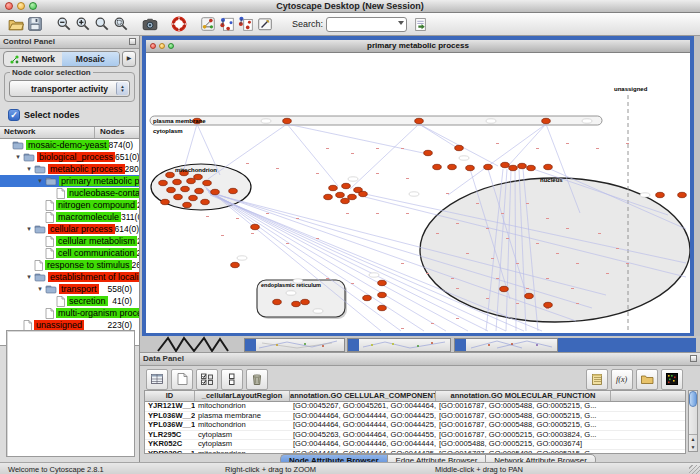 The height and width of the screenshot is (474, 700). What do you see at coordinates (34, 24) in the screenshot?
I see `save-button` at bounding box center [34, 24].